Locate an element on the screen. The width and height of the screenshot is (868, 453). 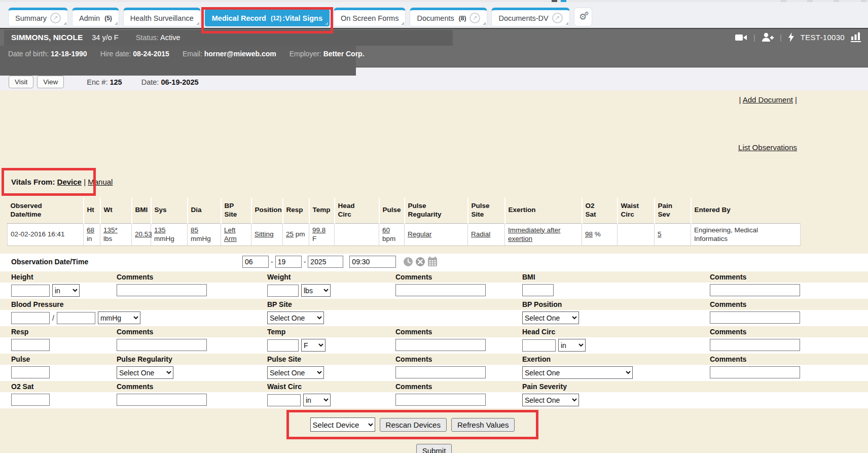
dia-value-link: 85 is located at coordinates (195, 230).